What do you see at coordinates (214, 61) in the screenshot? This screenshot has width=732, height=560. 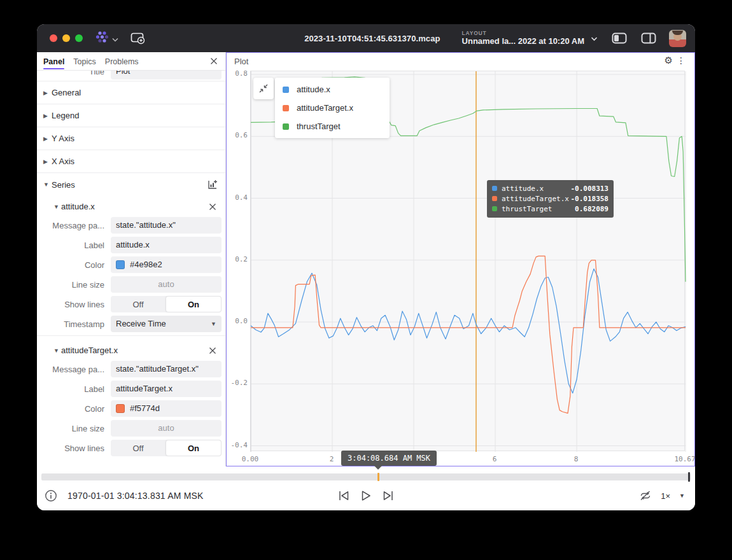 I see `close-sidebar-icon` at bounding box center [214, 61].